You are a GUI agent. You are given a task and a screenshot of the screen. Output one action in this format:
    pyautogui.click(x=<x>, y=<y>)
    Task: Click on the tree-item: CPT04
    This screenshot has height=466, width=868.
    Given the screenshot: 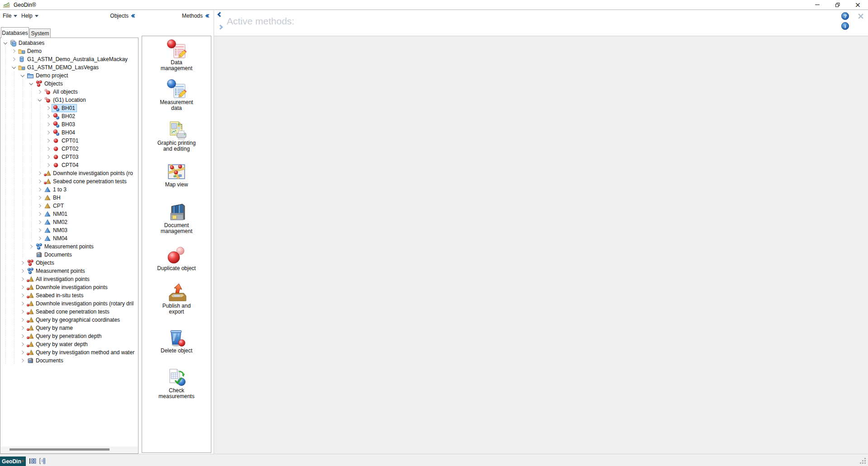 What is the action you would take?
    pyautogui.click(x=66, y=165)
    